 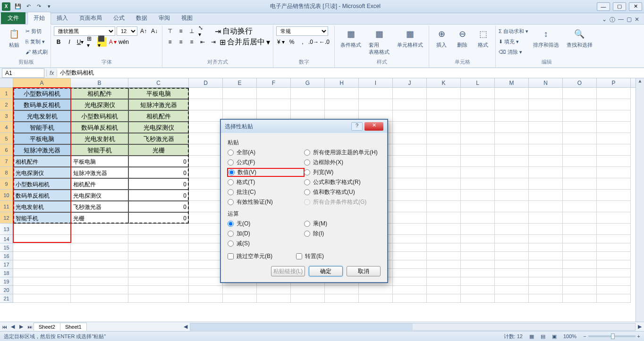 I want to click on percent-icon: %, so click(x=292, y=42).